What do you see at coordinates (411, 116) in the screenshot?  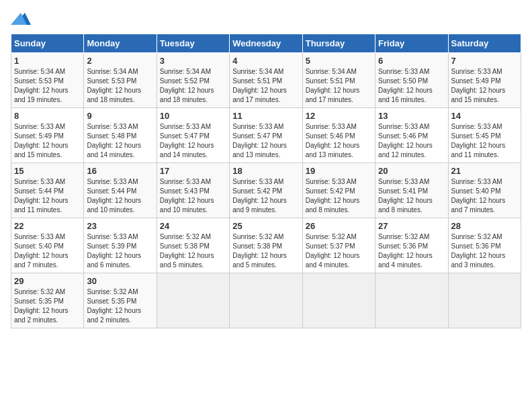 I see `day-number: 13` at bounding box center [411, 116].